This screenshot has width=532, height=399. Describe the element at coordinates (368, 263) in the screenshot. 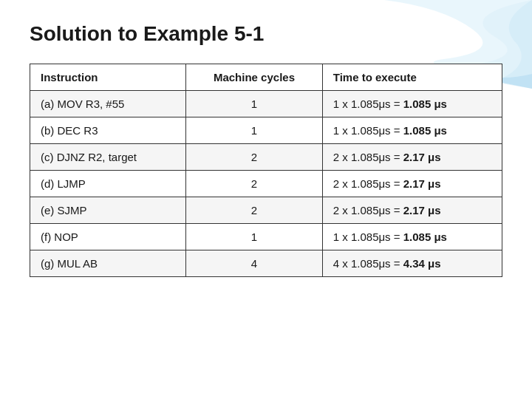

I see `time-prefix: 4 x 1.085μs =` at that location.